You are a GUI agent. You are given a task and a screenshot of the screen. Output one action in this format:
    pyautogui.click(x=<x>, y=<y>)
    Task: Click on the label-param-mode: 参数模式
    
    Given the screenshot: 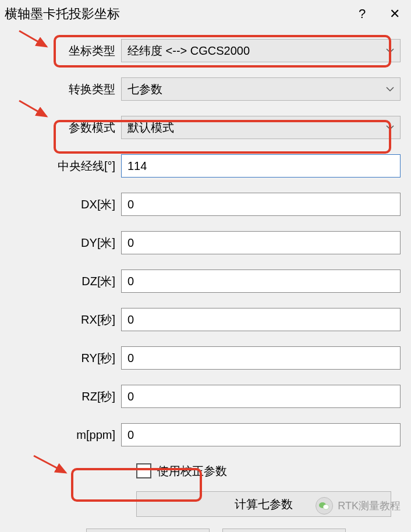 What is the action you would take?
    pyautogui.click(x=66, y=128)
    